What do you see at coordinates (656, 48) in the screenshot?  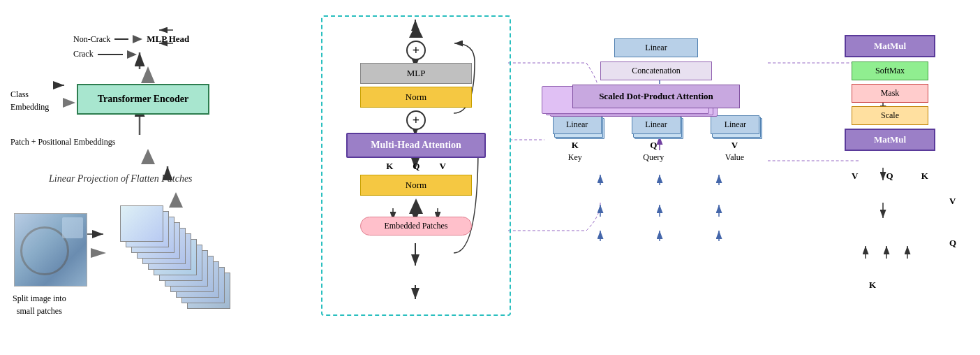 I see `linear-output: Linear` at bounding box center [656, 48].